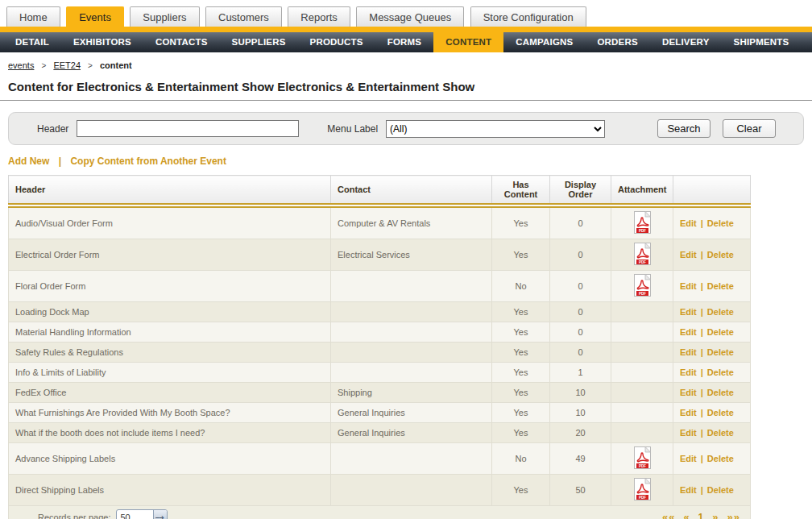 The height and width of the screenshot is (519, 812). Describe the element at coordinates (29, 161) in the screenshot. I see `add-new-link: Add New` at that location.